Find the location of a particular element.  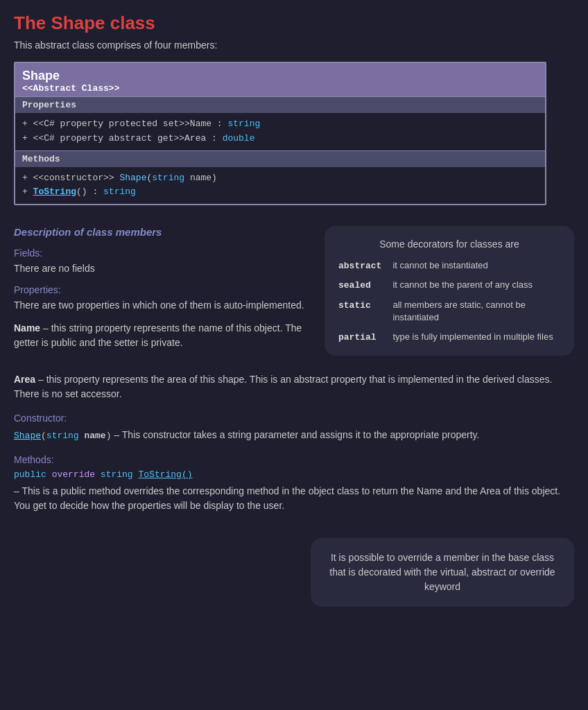

decorator-title: Some decorators for classes are is located at coordinates (449, 244).